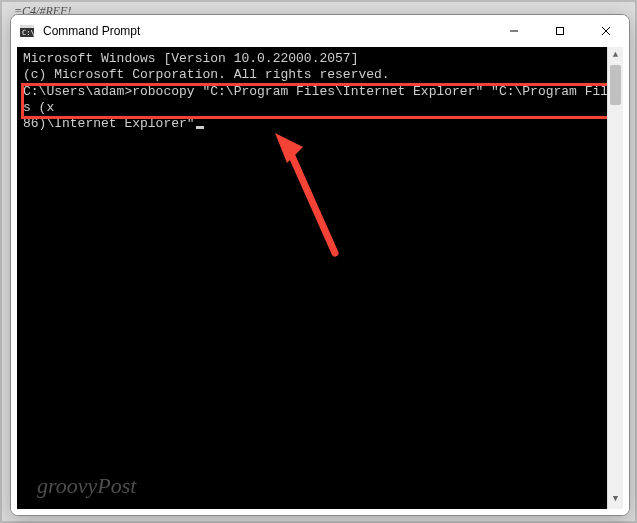 Image resolution: width=637 pixels, height=523 pixels. Describe the element at coordinates (86, 486) in the screenshot. I see `watermark: groovyPost` at that location.